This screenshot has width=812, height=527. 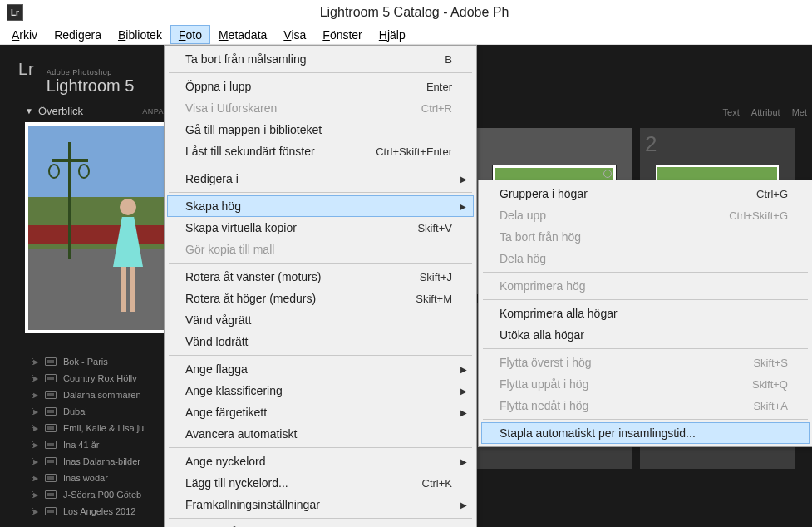 I want to click on collection-item: ⋮▶Country Rox Höllv, so click(x=100, y=378).